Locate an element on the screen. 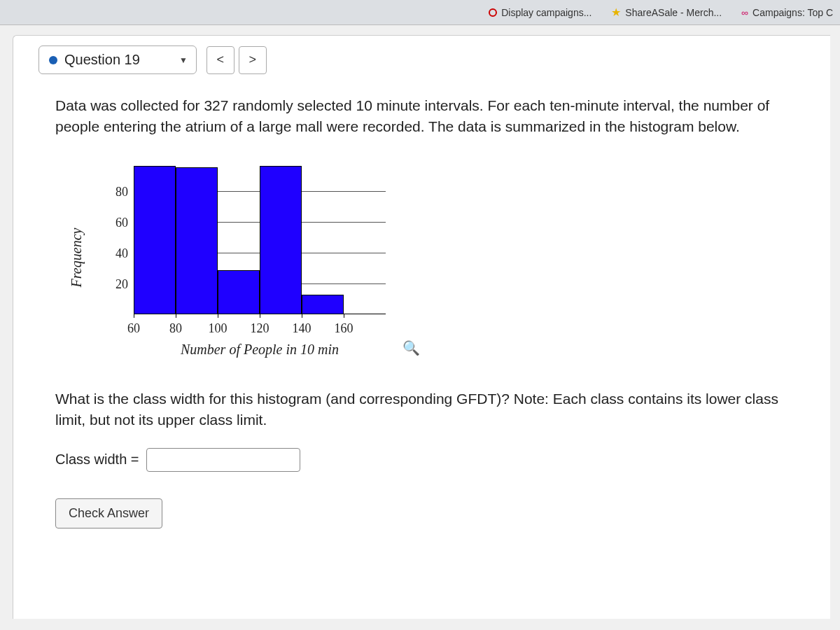 This screenshot has width=840, height=630. status-dot-icon is located at coordinates (53, 60).